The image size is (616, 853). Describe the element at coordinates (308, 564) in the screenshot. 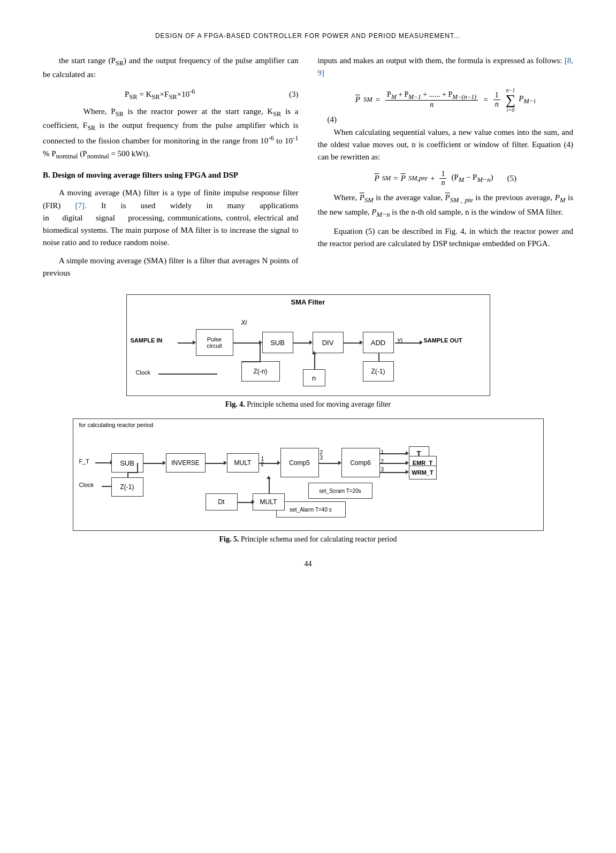

I see `page-number: 44` at that location.